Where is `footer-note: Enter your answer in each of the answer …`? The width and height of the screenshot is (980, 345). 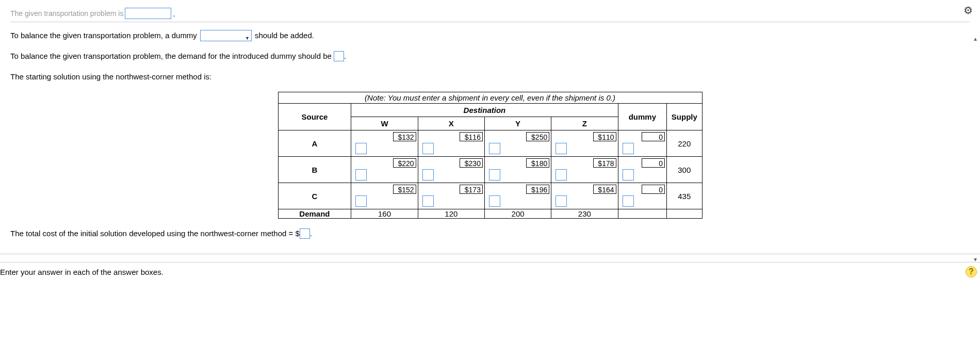
footer-note: Enter your answer in each of the answer … is located at coordinates (490, 271).